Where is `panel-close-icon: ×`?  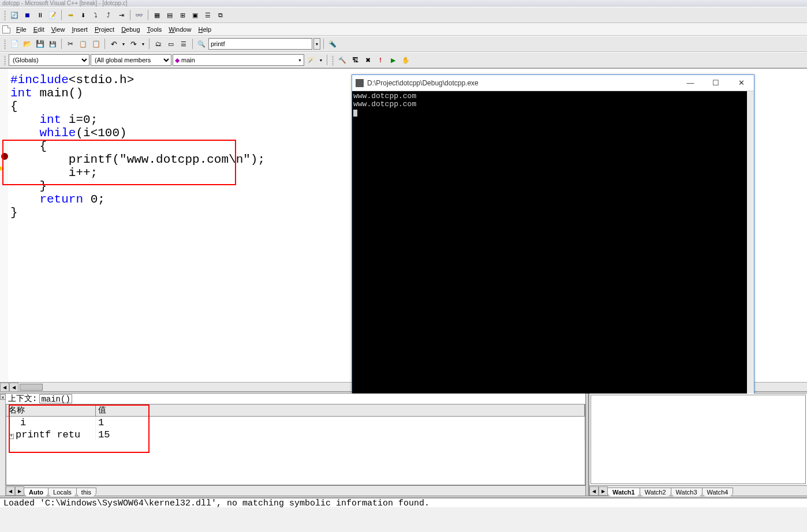
panel-close-icon: × is located at coordinates (3, 397).